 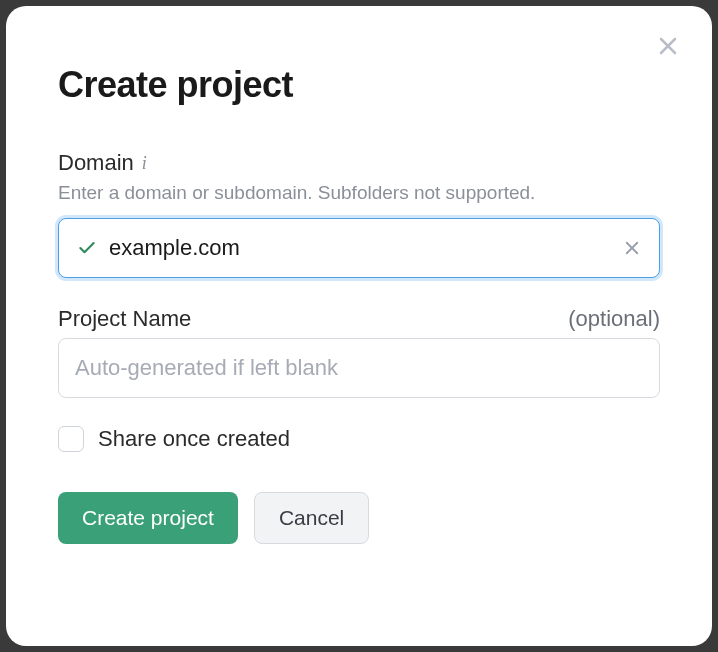 What do you see at coordinates (124, 319) in the screenshot?
I see `project-name-label: Project Name` at bounding box center [124, 319].